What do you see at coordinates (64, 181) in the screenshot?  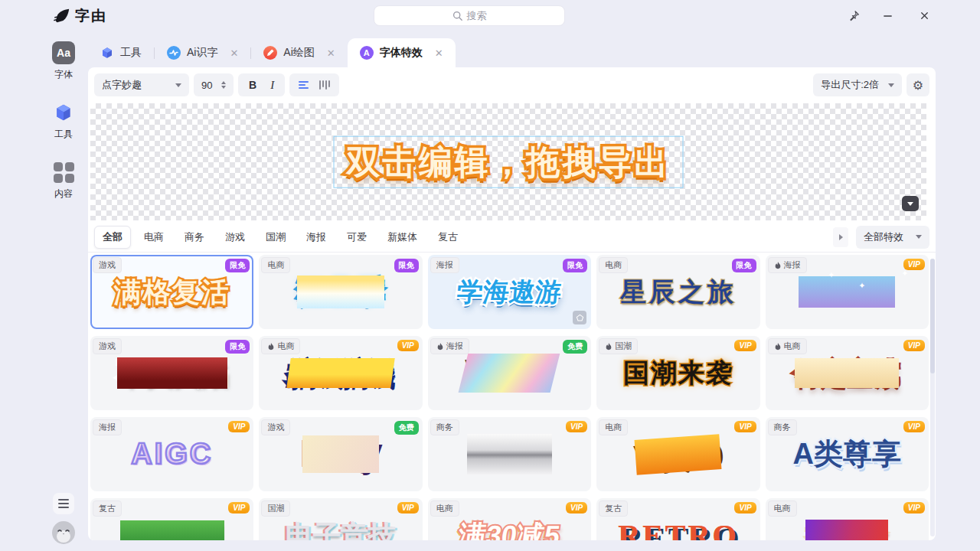 I see `sidebar-item-content: 内容` at bounding box center [64, 181].